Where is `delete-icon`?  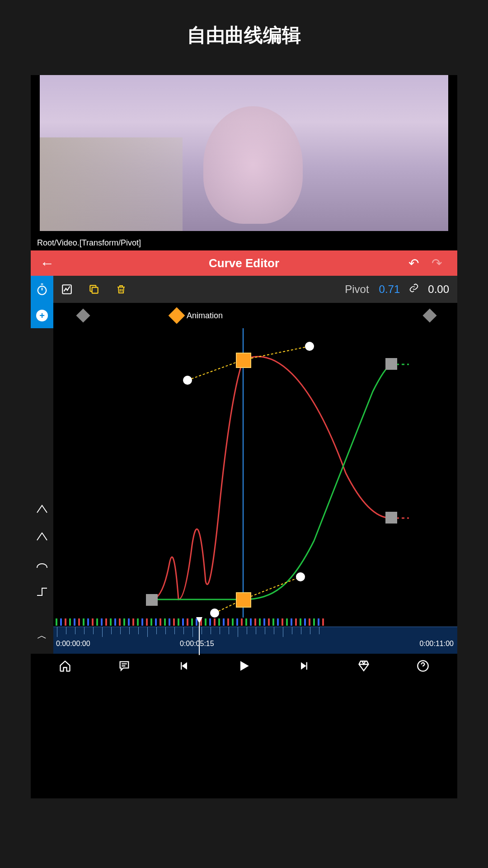
delete-icon is located at coordinates (121, 289).